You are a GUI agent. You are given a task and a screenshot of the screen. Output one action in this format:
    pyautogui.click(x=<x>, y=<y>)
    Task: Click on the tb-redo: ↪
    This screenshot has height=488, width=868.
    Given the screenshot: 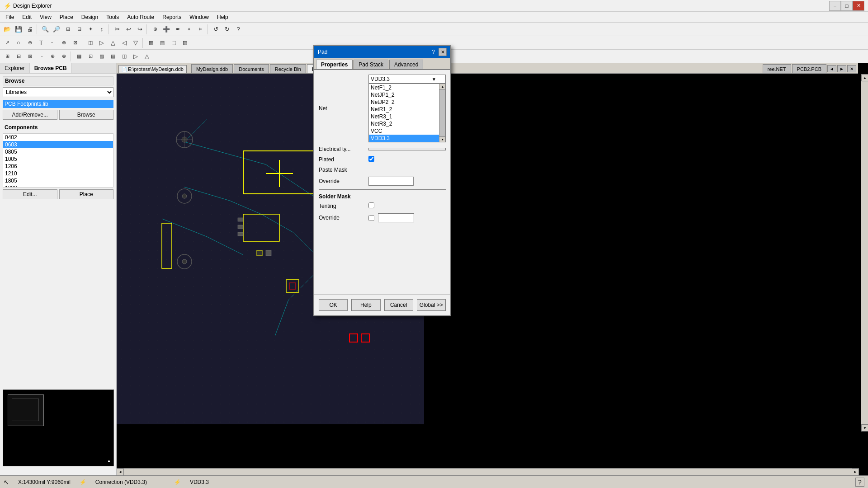 What is the action you would take?
    pyautogui.click(x=140, y=29)
    